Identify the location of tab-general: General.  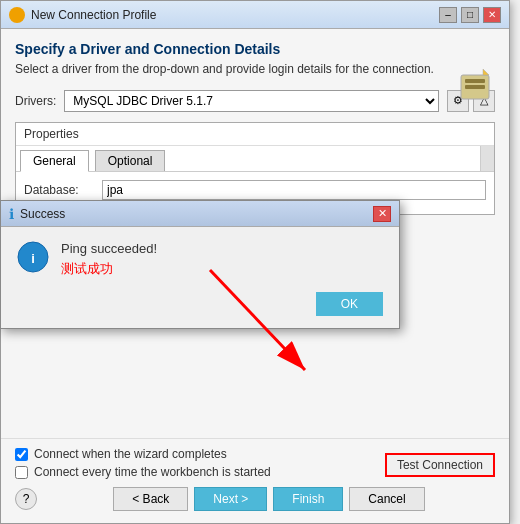
(54, 161).